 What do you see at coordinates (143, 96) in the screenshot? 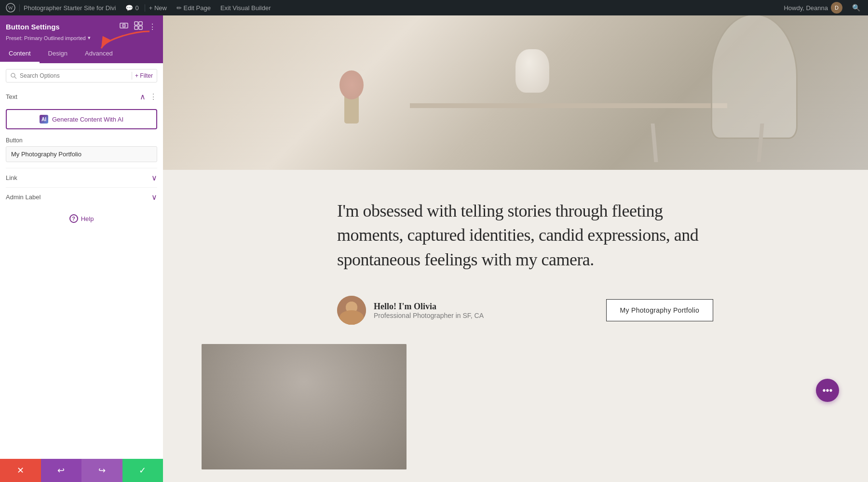
I see `text-section-collapse-button: ∧` at bounding box center [143, 96].